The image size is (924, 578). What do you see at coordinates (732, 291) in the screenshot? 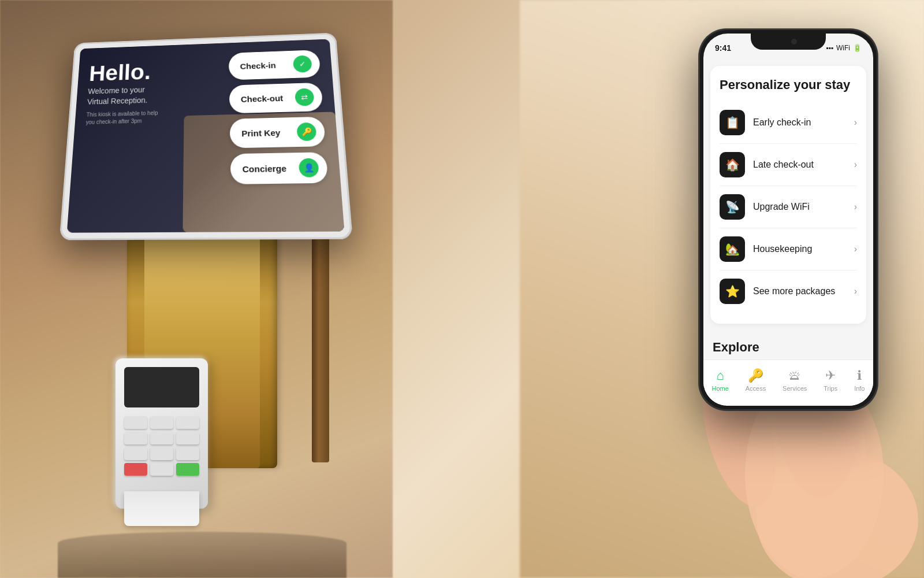
I see `packages-icon: ⭐` at bounding box center [732, 291].